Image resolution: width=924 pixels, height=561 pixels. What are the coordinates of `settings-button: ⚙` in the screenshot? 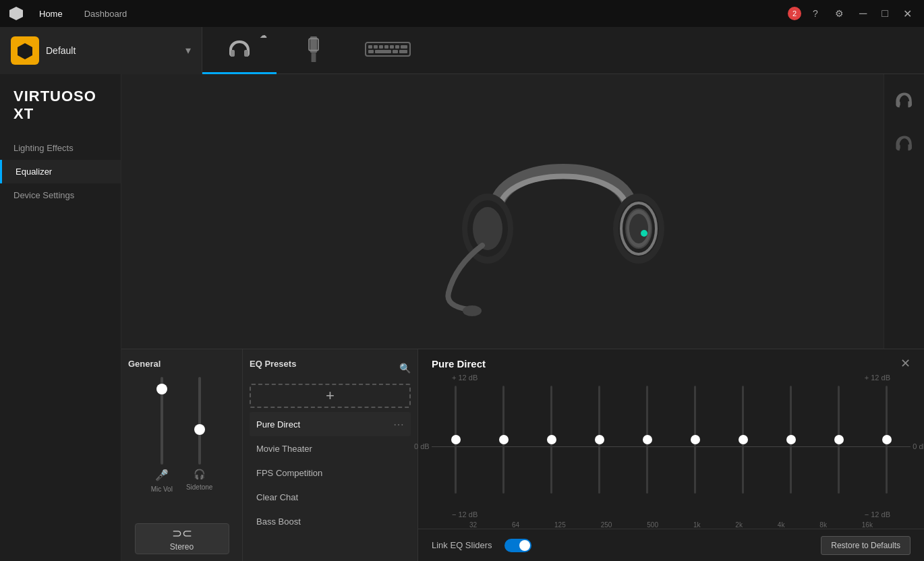 It's located at (840, 13).